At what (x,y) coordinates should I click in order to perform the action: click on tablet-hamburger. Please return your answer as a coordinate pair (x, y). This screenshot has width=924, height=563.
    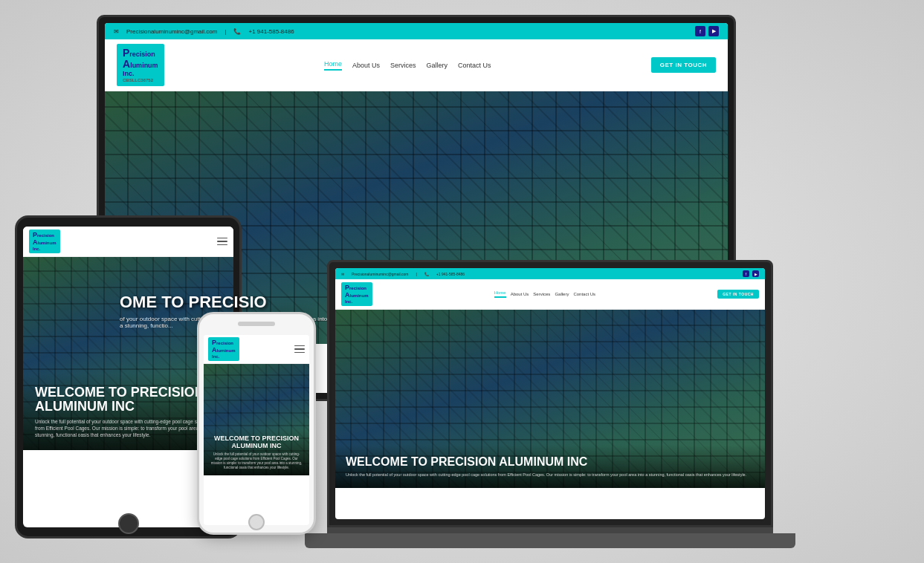
    Looking at the image, I should click on (222, 242).